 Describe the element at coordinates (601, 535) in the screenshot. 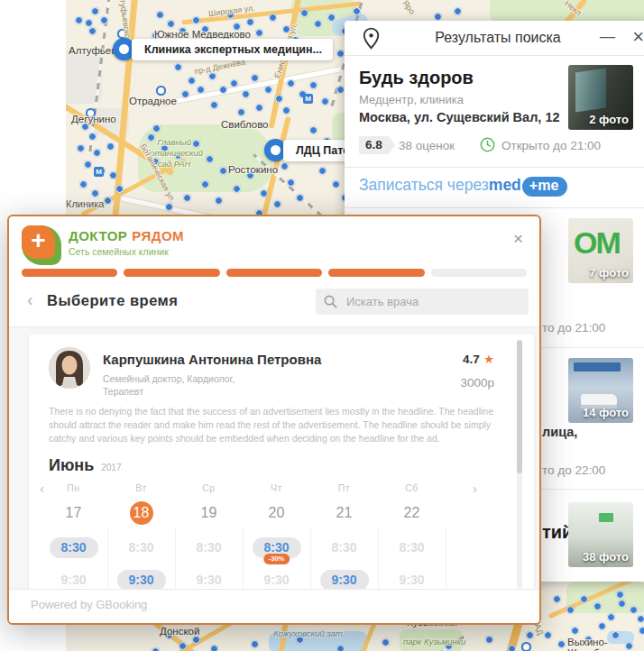

I see `result-photo: 38 фото` at that location.